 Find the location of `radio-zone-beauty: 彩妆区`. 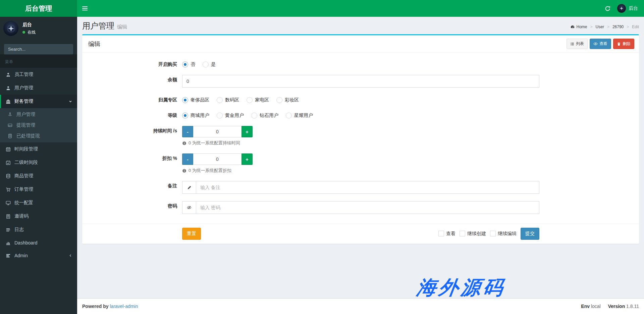

radio-zone-beauty: 彩妆区 is located at coordinates (288, 100).